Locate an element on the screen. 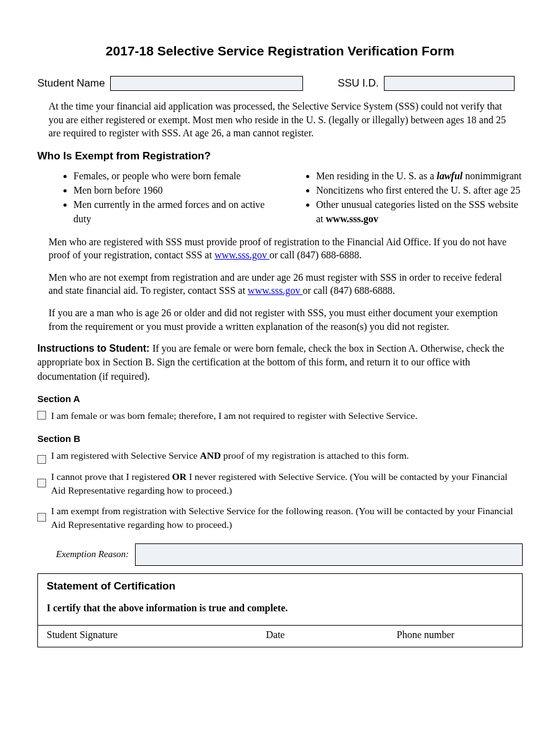 Image resolution: width=560 pixels, height=747 pixels. section-a-option: I am female or was born female; therefor… is located at coordinates (280, 416).